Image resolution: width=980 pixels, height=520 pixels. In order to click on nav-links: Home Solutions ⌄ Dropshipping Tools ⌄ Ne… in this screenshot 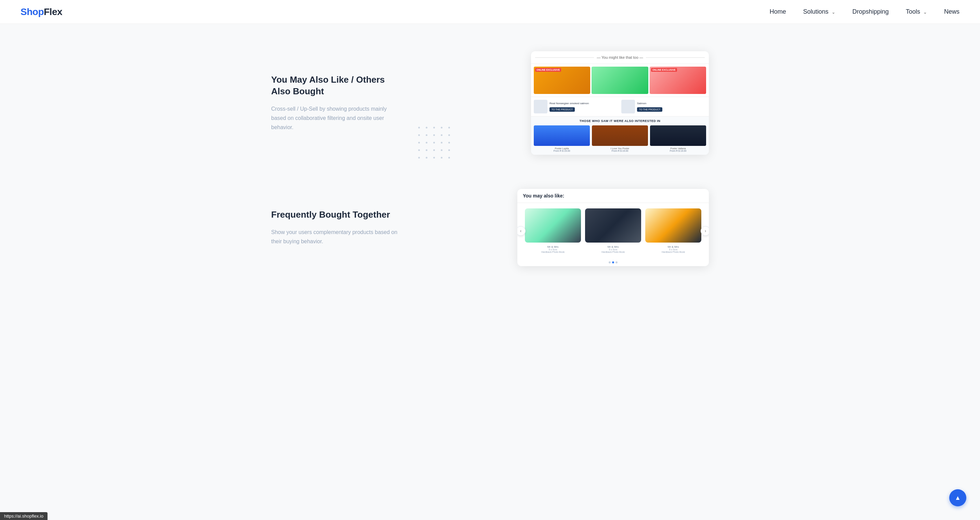, I will do `click(864, 12)`.